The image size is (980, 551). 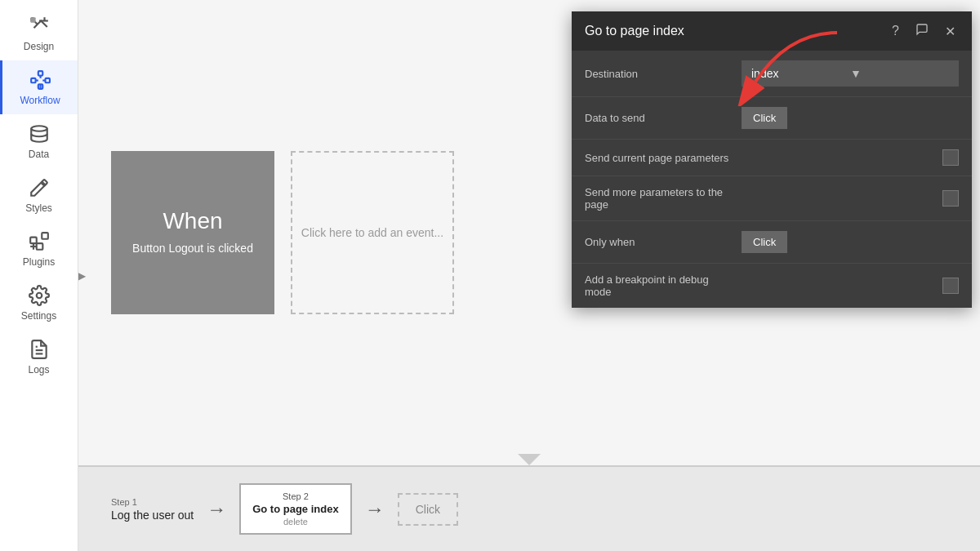 What do you see at coordinates (428, 509) in the screenshot?
I see `click-next-label: Click` at bounding box center [428, 509].